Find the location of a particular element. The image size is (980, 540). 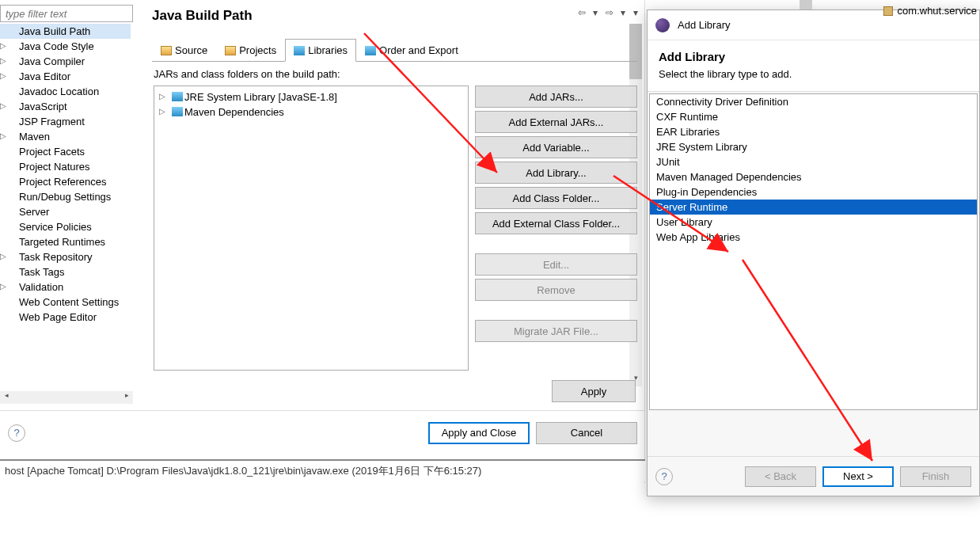

package-icon is located at coordinates (888, 11).